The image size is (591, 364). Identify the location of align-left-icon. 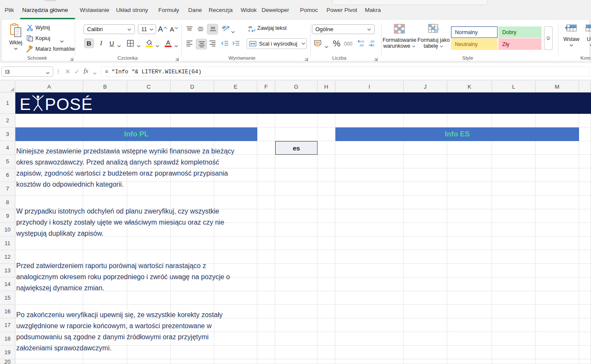
(189, 44).